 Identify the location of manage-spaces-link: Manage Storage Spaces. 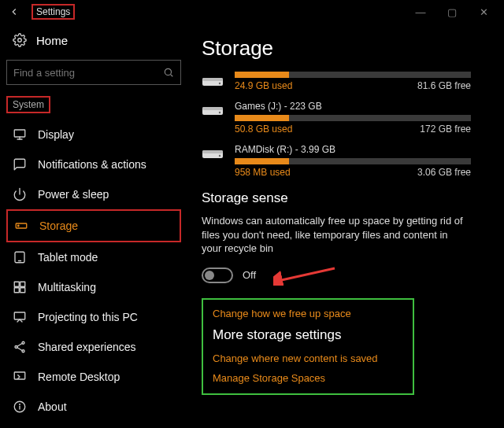
(308, 378).